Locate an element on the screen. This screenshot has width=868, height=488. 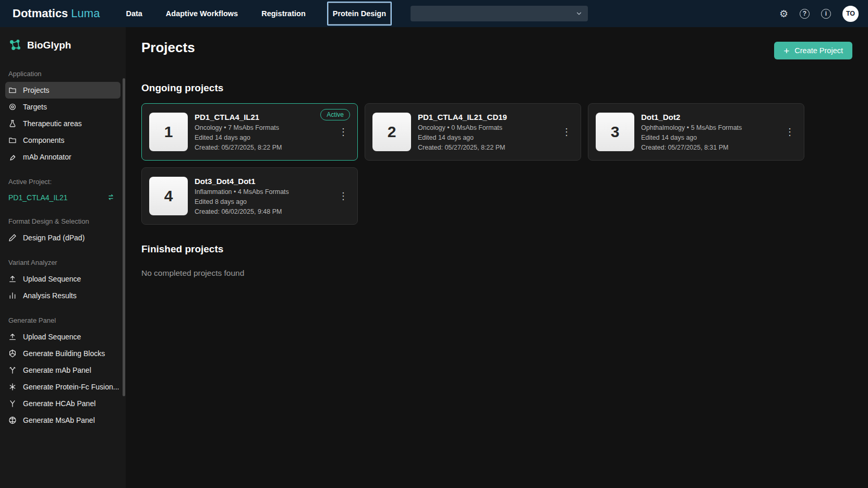
project-card-pd1-ctla4-il21: 1 PD1_CTLA4_IL21 Oncology • 7 MsAbs Form… is located at coordinates (249, 132).